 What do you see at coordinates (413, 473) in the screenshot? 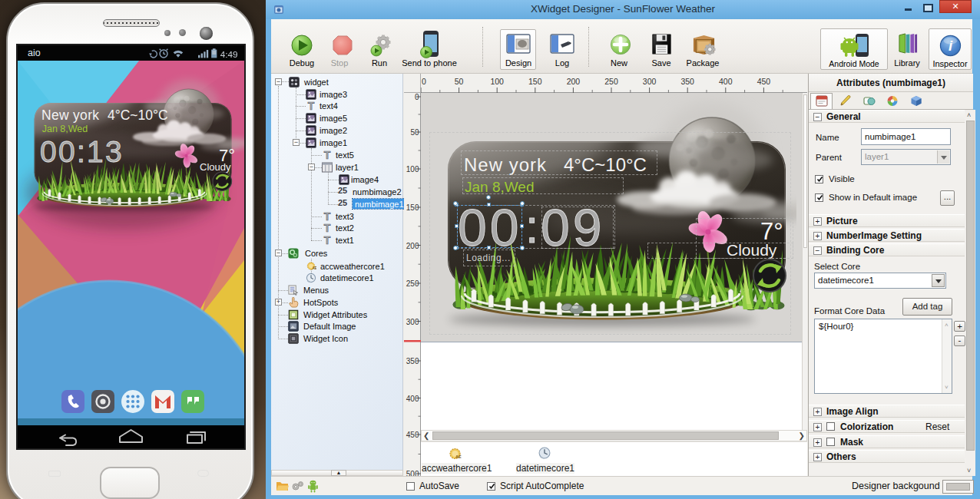
I see `svg-text: 500` at bounding box center [413, 473].